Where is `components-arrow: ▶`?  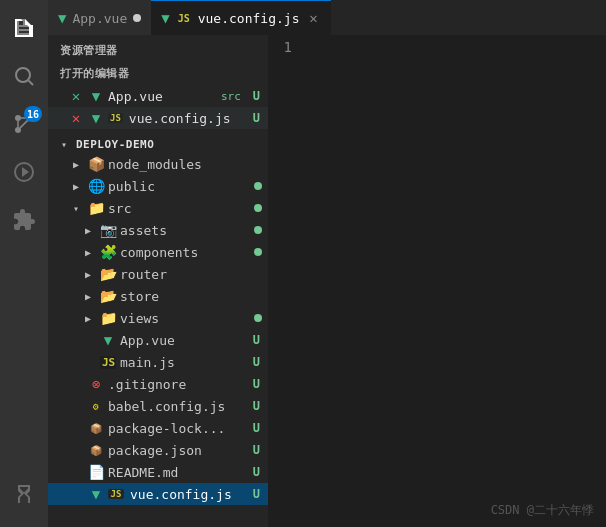 components-arrow: ▶ is located at coordinates (88, 252).